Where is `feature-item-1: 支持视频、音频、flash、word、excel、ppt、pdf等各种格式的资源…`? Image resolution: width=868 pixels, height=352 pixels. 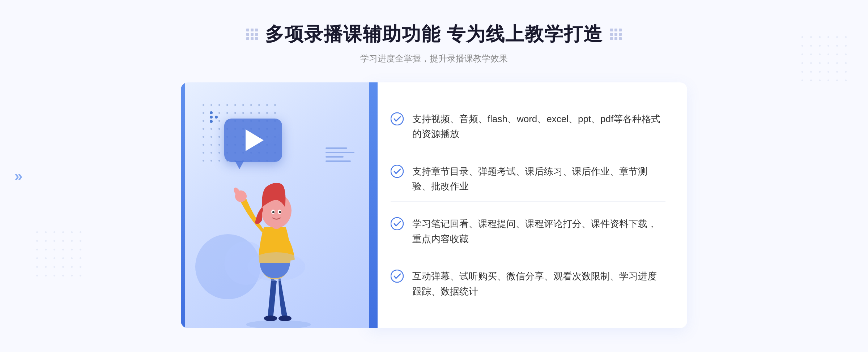 feature-item-1: 支持视频、音频、flash、word、excel、ppt、pdf等各种格式的资源… is located at coordinates (528, 127).